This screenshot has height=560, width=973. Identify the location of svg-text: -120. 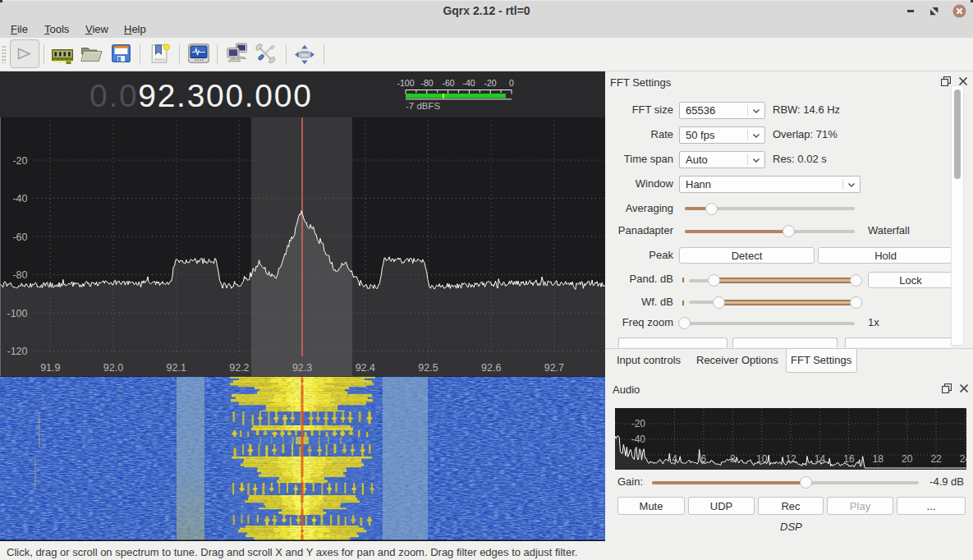
(16, 351).